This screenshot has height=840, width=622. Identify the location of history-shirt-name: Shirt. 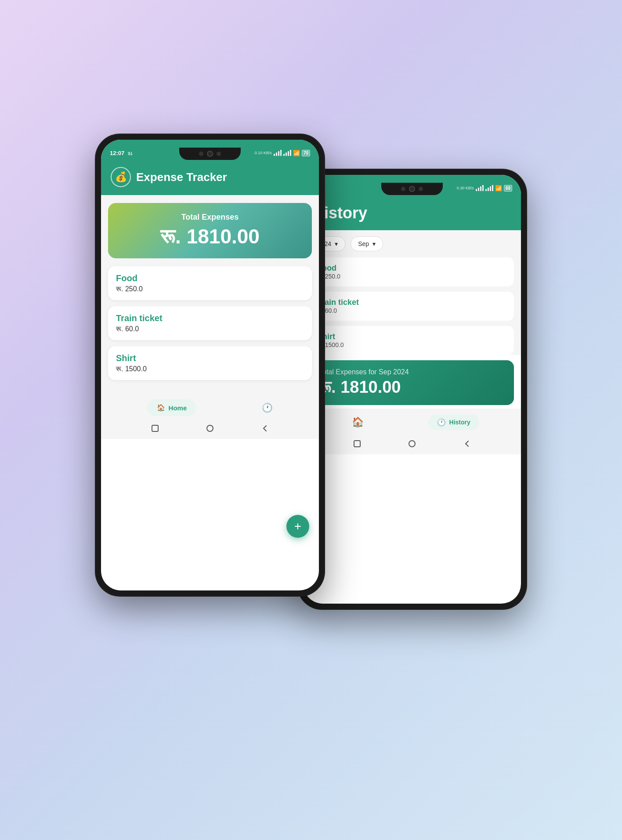
(412, 337).